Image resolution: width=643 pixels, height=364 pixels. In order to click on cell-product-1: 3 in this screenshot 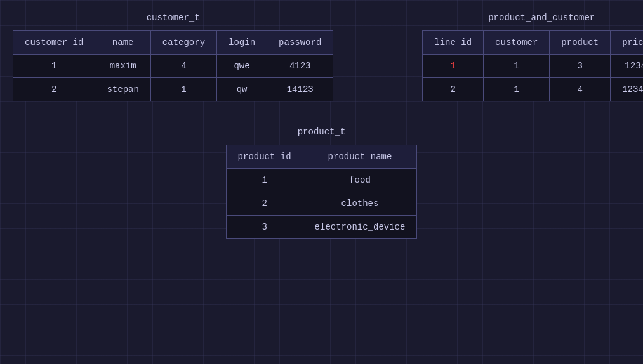, I will do `click(580, 66)`.